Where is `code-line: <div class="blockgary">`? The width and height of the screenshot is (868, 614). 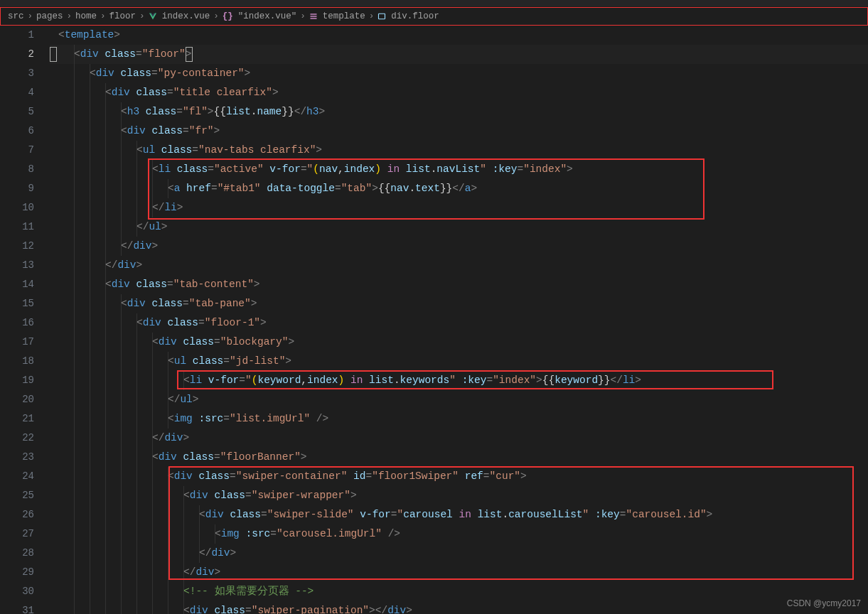 code-line: <div class="blockgary"> is located at coordinates (459, 343).